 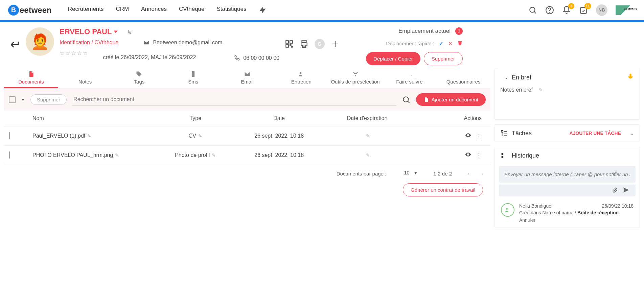 What do you see at coordinates (567, 174) in the screenshot?
I see `internal-message-input` at bounding box center [567, 174].